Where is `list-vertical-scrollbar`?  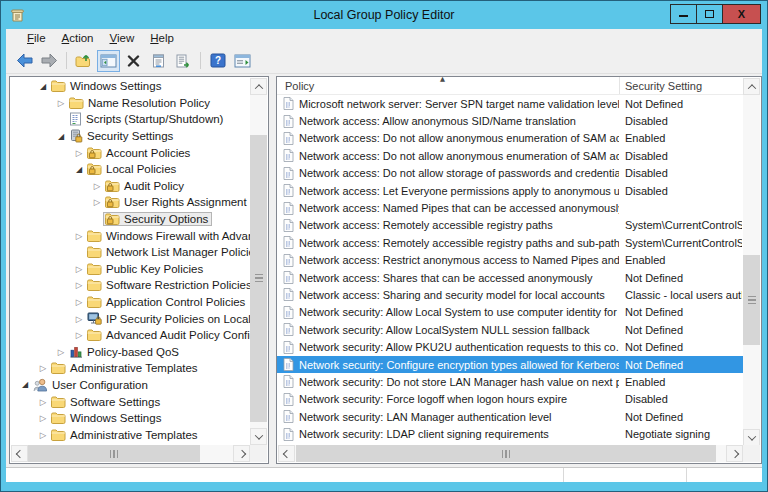
list-vertical-scrollbar is located at coordinates (752, 262).